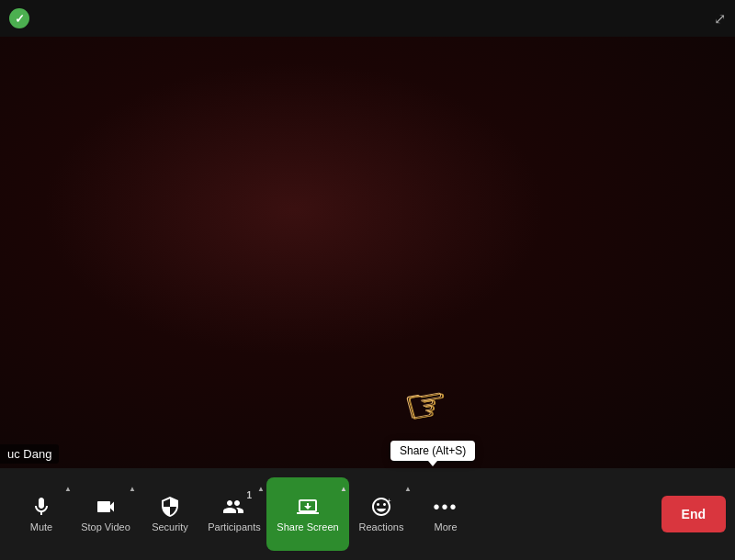 The image size is (735, 560). Describe the element at coordinates (308, 507) in the screenshot. I see `share-screen-icon` at that location.